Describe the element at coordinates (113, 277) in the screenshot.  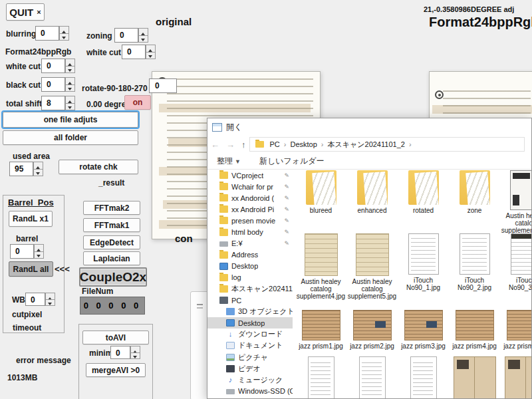
I see `coupleo2x-button: CoupleO2x` at that location.